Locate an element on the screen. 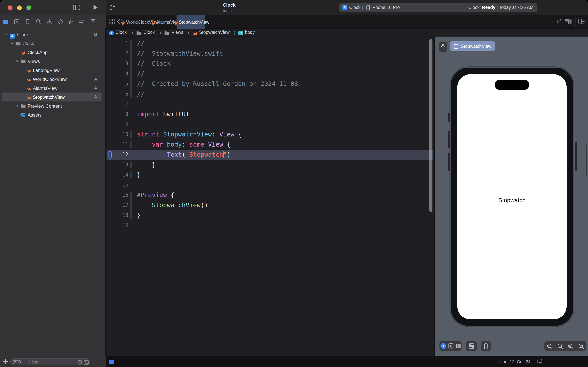  debug-navigator-icon is located at coordinates (71, 22).